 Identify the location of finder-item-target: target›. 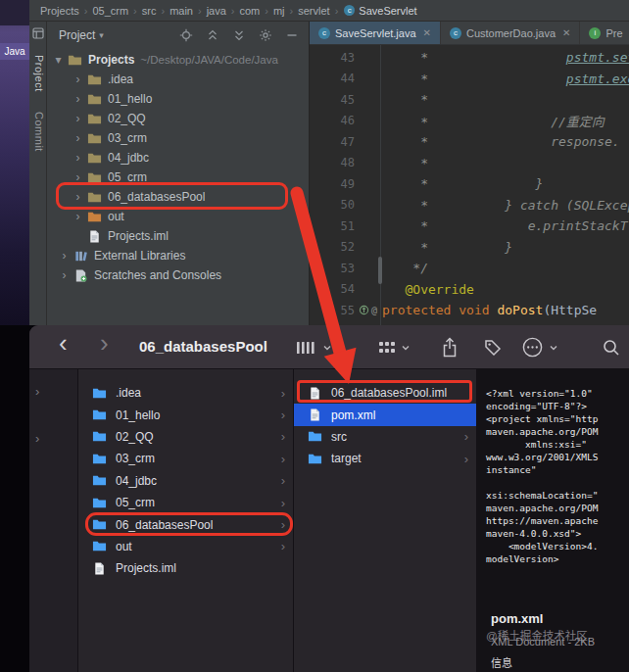
(385, 458).